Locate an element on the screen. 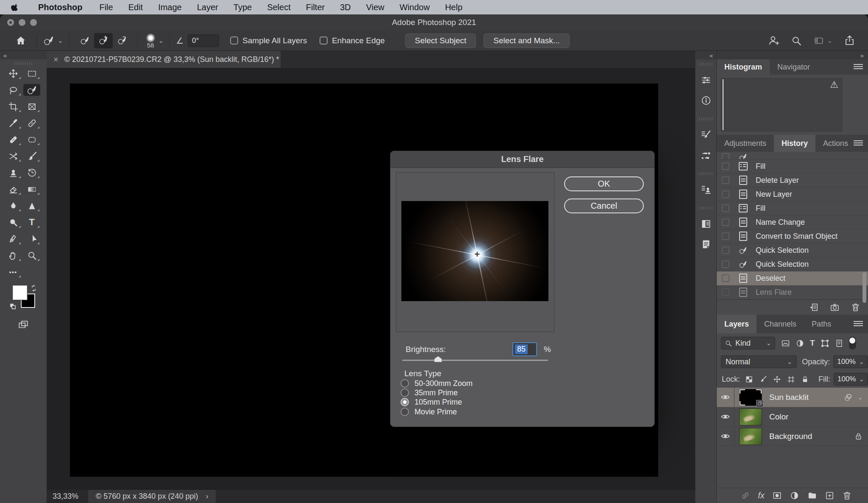  lock-artboard-icon is located at coordinates (791, 379).